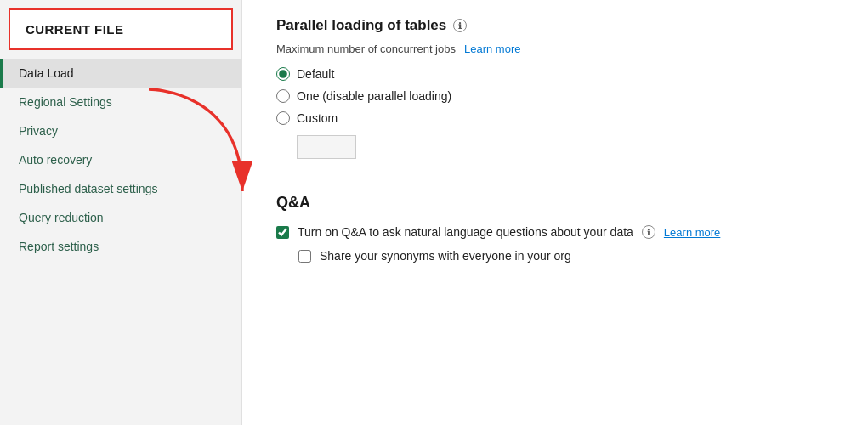  Describe the element at coordinates (555, 178) in the screenshot. I see `section-divider` at that location.